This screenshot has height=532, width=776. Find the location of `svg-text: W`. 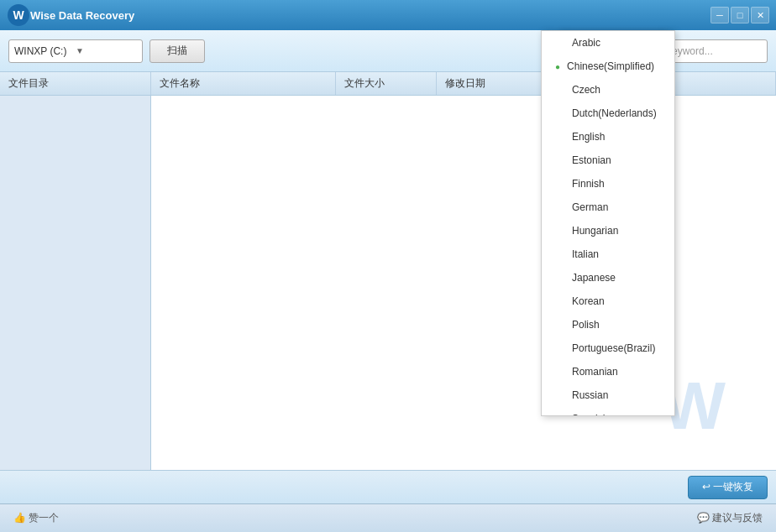

svg-text: W is located at coordinates (18, 15).